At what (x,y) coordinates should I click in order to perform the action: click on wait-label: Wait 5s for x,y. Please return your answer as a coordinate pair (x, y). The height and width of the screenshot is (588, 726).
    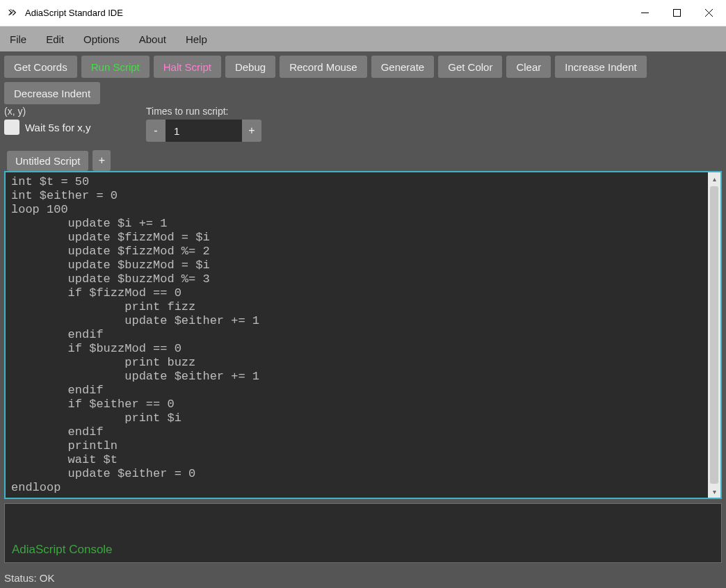
    Looking at the image, I should click on (58, 128).